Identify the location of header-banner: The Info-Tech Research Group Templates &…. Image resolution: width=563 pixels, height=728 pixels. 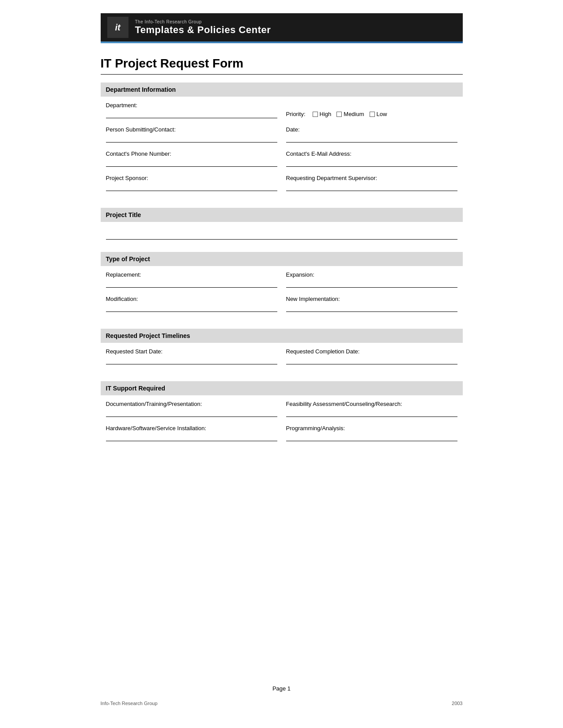
(282, 27).